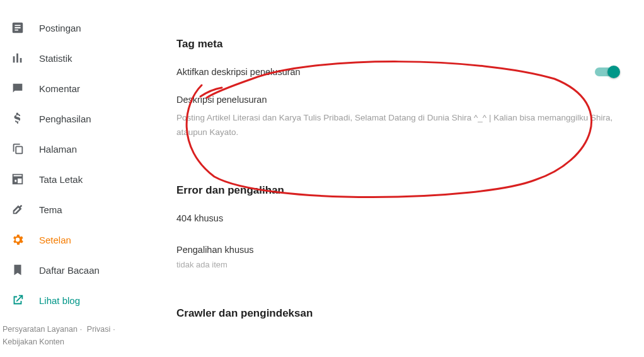  I want to click on description-label: Deskripsi penelusuran, so click(397, 100).